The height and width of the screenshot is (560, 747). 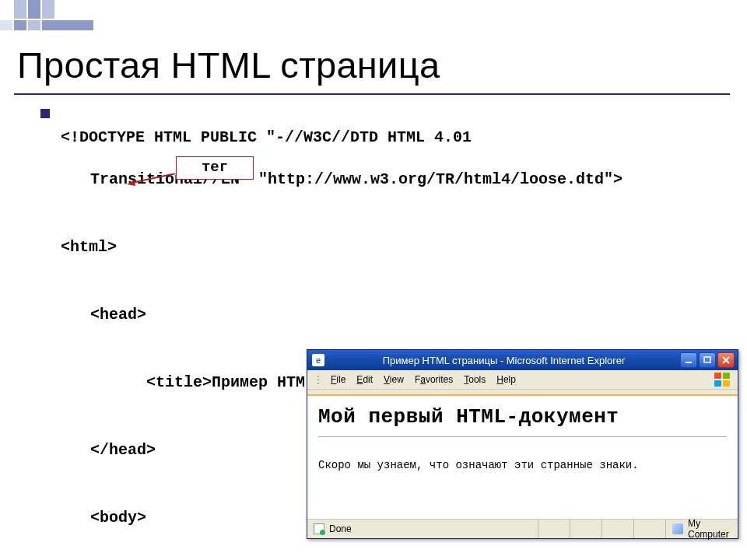 What do you see at coordinates (338, 380) in the screenshot?
I see `menu-file: File` at bounding box center [338, 380].